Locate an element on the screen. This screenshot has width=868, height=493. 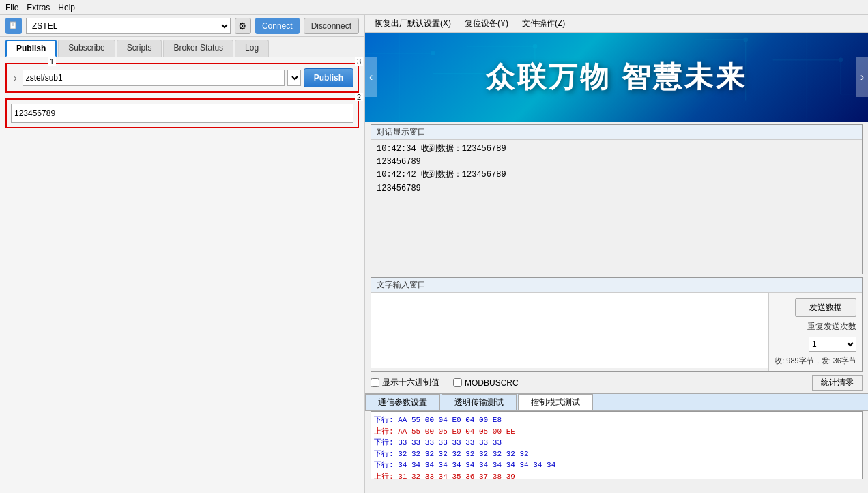
label-3: 3 is located at coordinates (359, 61).